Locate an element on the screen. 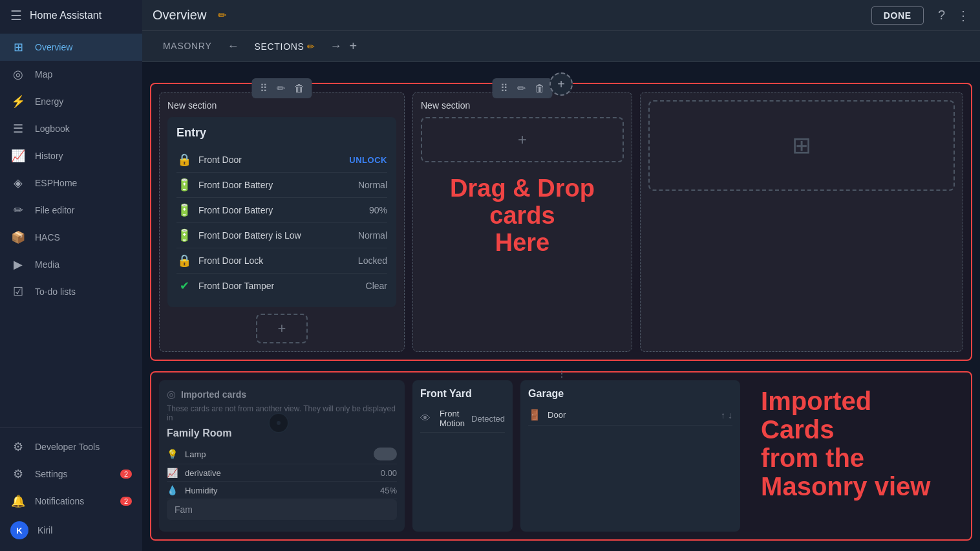  motion-icon: 👁 is located at coordinates (427, 418).